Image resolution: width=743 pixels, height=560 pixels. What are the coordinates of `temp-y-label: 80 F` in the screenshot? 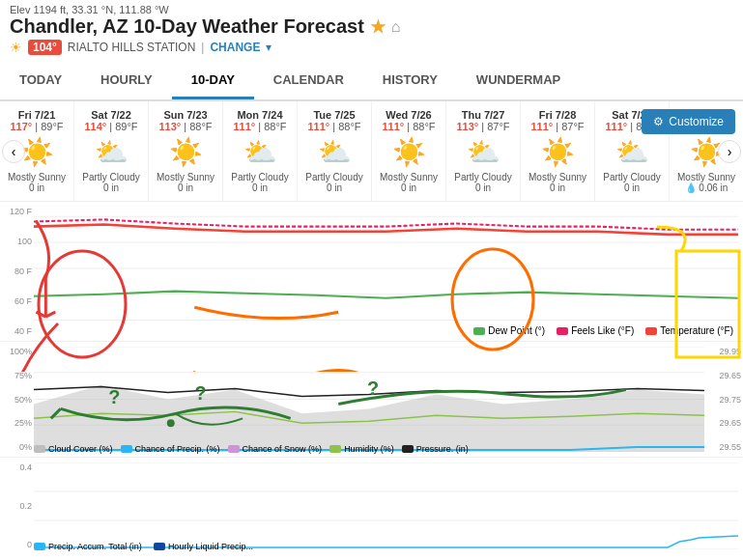 It's located at (17, 271).